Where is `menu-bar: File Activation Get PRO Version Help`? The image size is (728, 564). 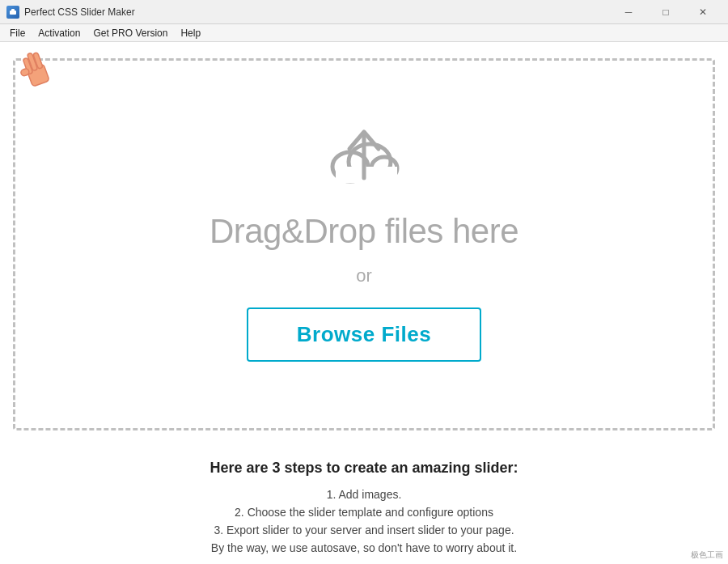
menu-bar: File Activation Get PRO Version Help is located at coordinates (364, 33).